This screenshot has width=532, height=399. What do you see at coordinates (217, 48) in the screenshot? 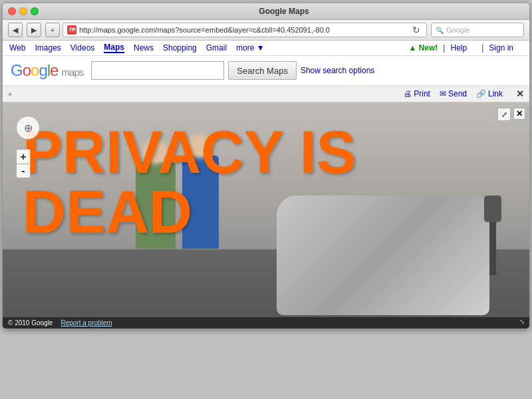
I see `nav-gmail: Gmail` at bounding box center [217, 48].